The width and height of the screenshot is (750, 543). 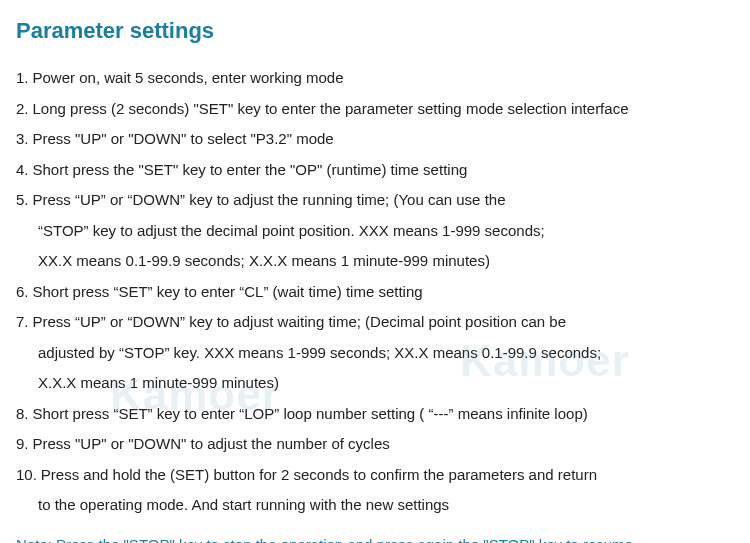 What do you see at coordinates (22, 414) in the screenshot?
I see `step-number: 8.` at bounding box center [22, 414].